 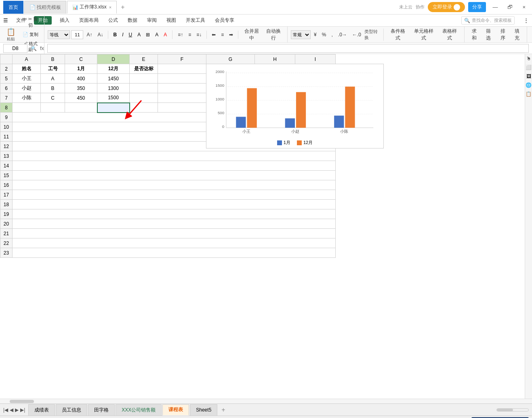 I want to click on cell-F6, so click(x=182, y=88).